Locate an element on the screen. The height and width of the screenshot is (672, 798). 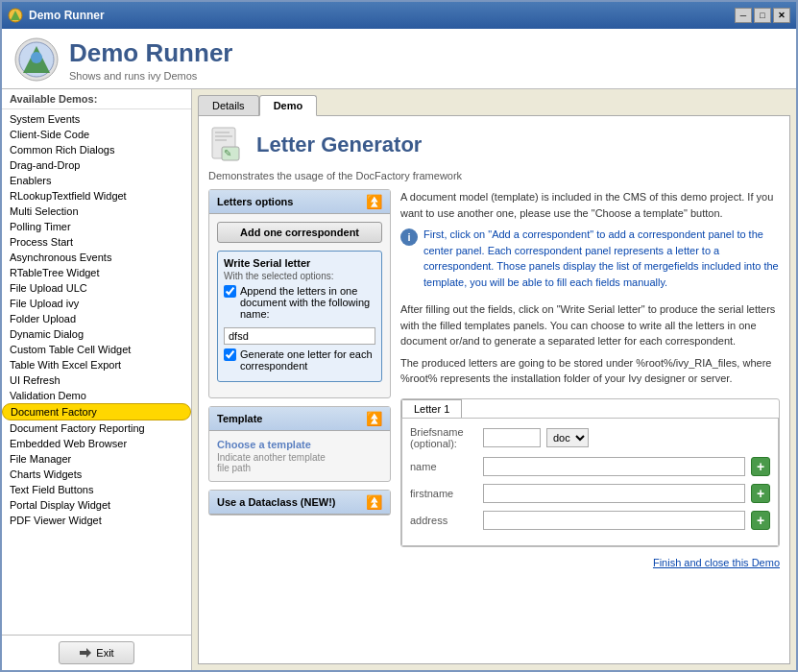
template-title: Template is located at coordinates (240, 419).